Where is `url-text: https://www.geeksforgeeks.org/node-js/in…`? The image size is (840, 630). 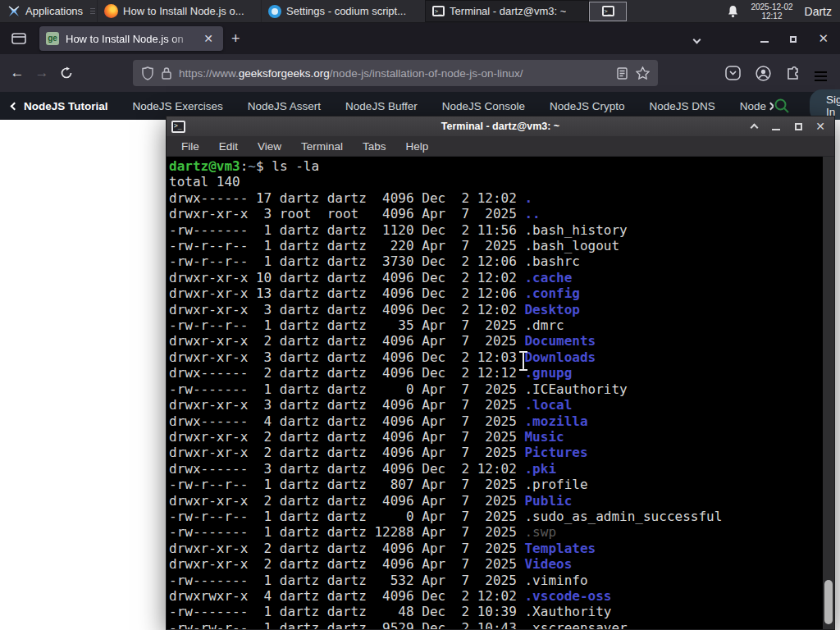 url-text: https://www.geeksforgeeks.org/node-js/in… is located at coordinates (395, 74).